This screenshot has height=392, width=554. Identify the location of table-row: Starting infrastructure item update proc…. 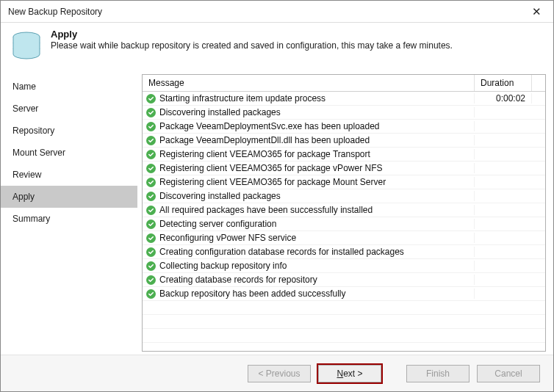
(344, 98).